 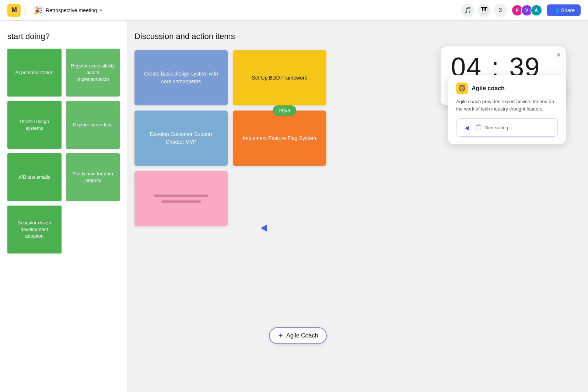 What do you see at coordinates (35, 125) in the screenshot?
I see `sticky-design-systems: Utilize Design systems` at bounding box center [35, 125].